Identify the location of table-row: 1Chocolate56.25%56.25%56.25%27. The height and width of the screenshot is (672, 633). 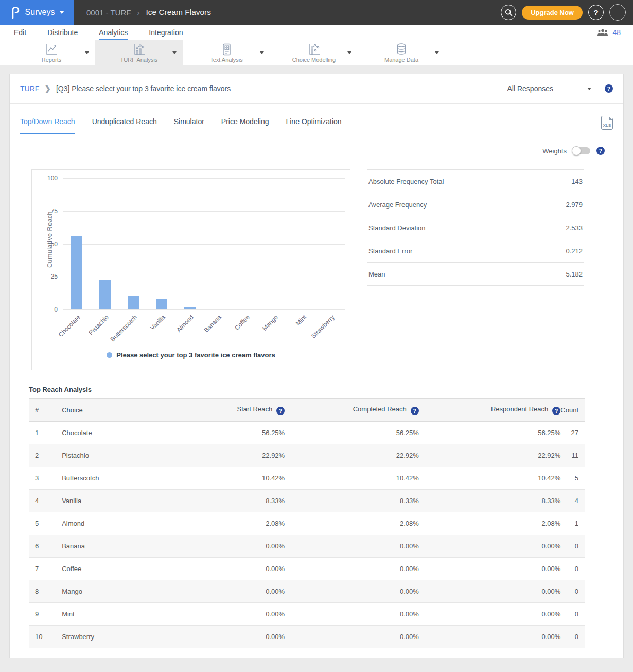
(307, 433).